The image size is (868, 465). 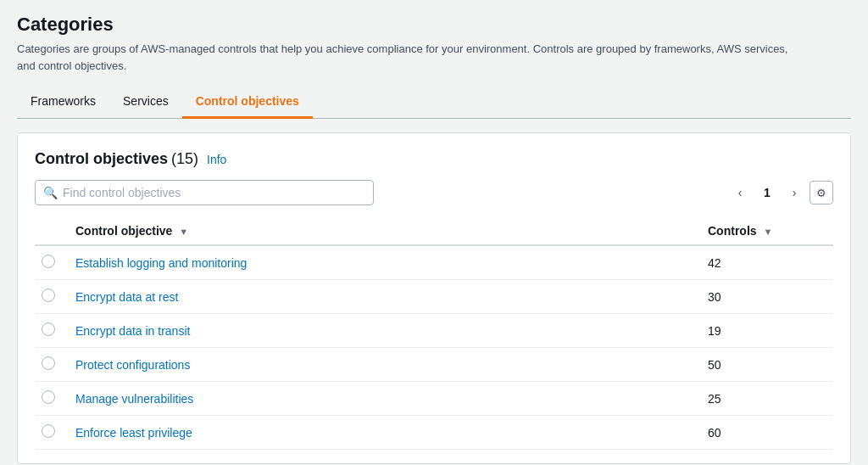 What do you see at coordinates (183, 232) in the screenshot?
I see `sort-objective-icon: ▼` at bounding box center [183, 232].